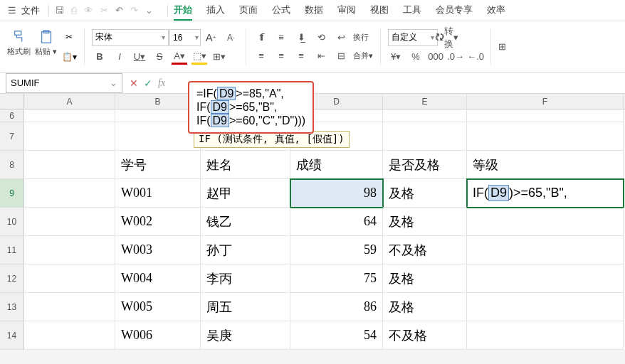  What do you see at coordinates (211, 38) in the screenshot?
I see `increase-font-button: A+` at bounding box center [211, 38].